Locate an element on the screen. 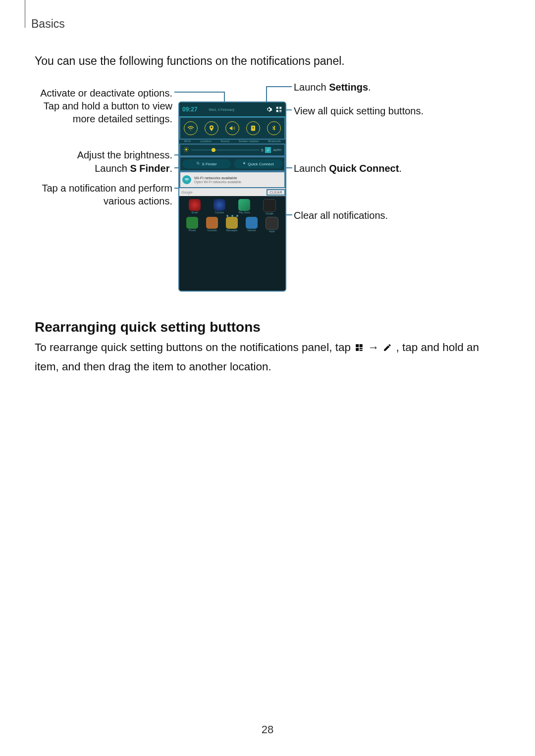 The image size is (535, 756). notification-item: Wi-Fi networks available Open Wi-Fi netw… is located at coordinates (232, 180).